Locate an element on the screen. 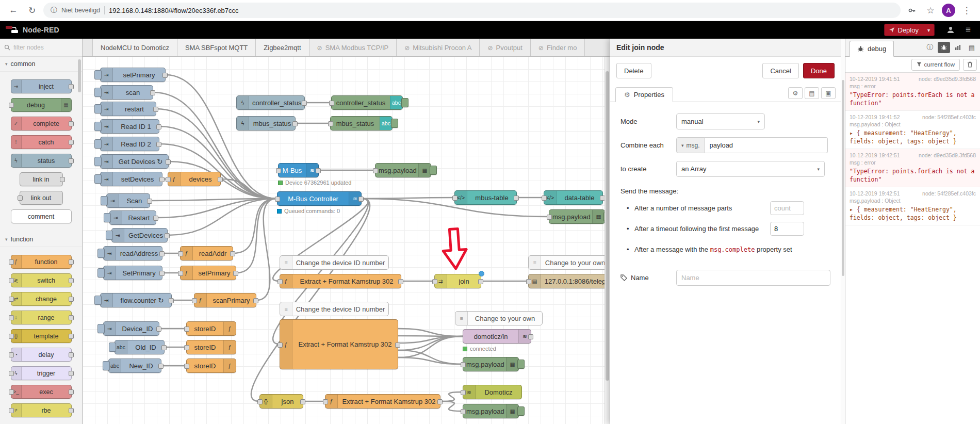 This screenshot has height=424, width=980. palette-node-delay: ◔delay is located at coordinates (41, 355).